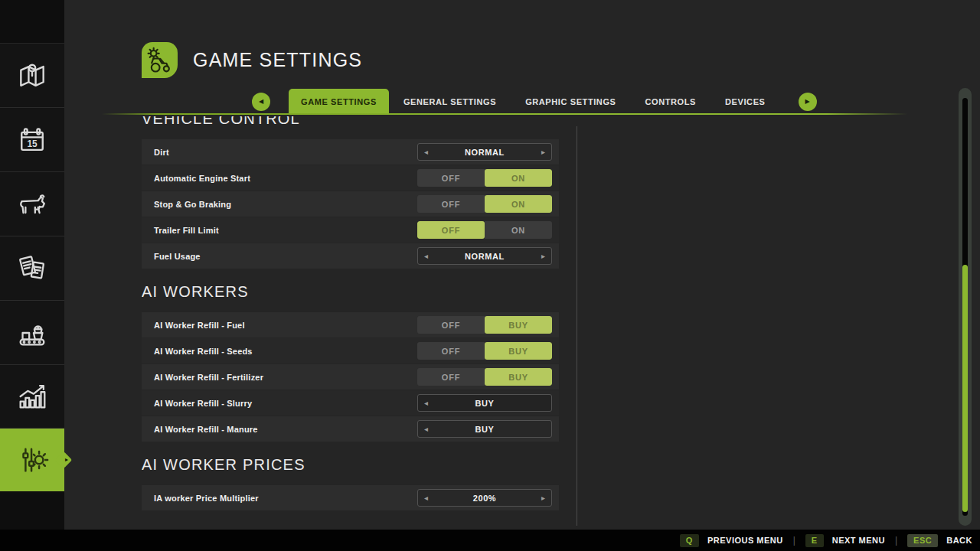 This screenshot has height=551, width=980. Describe the element at coordinates (338, 102) in the screenshot. I see `tab-game-settings: GAME SETTINGS` at that location.